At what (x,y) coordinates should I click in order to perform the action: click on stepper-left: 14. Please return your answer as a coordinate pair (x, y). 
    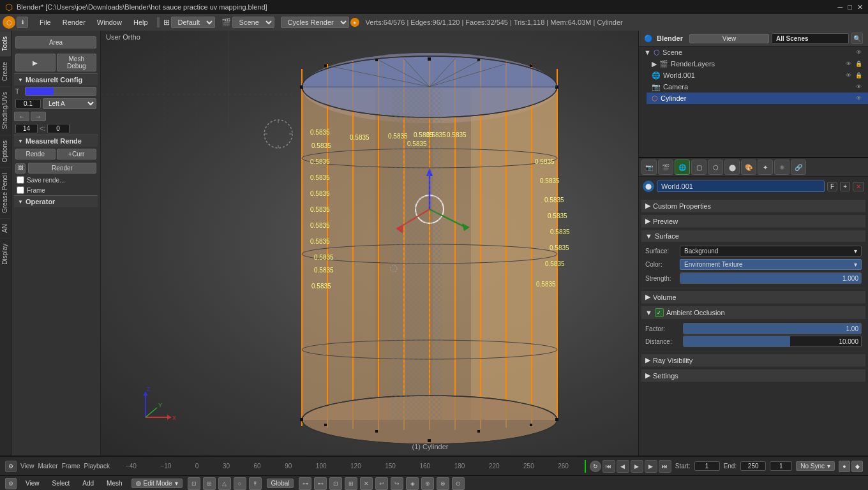
    Looking at the image, I should click on (27, 129).